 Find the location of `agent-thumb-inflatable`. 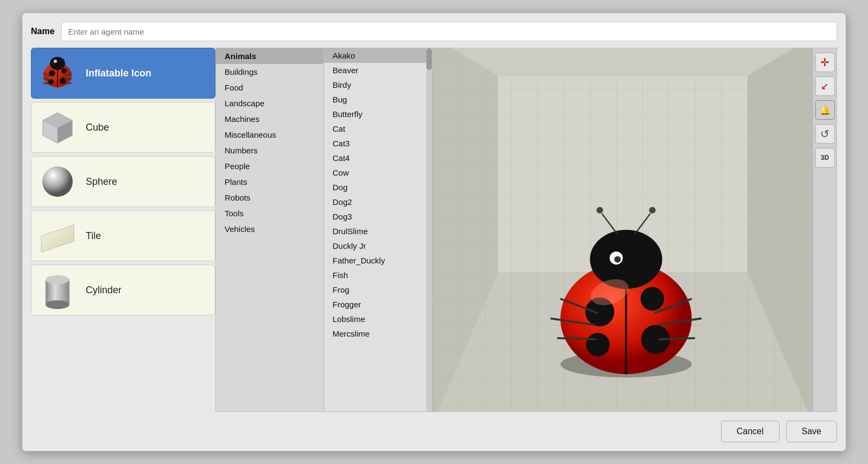

agent-thumb-inflatable is located at coordinates (58, 73).